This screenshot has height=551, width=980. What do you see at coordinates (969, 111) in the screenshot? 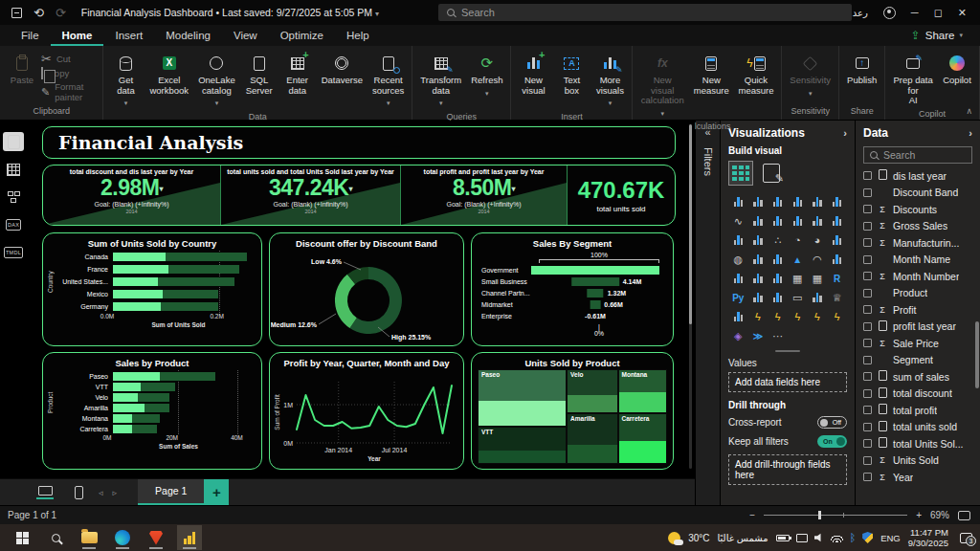
I see `collapse-ribbon-icon: ∧` at bounding box center [969, 111].